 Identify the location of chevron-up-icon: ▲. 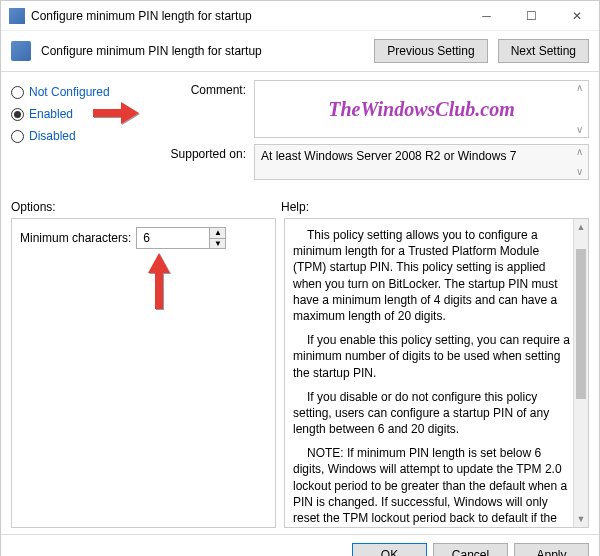
(581, 227).